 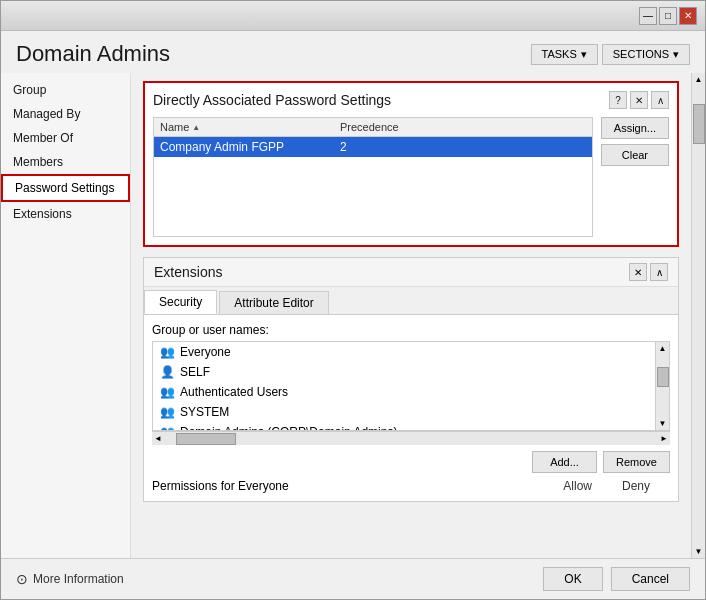 I want to click on col-name-header: Name ▲, so click(x=250, y=127).